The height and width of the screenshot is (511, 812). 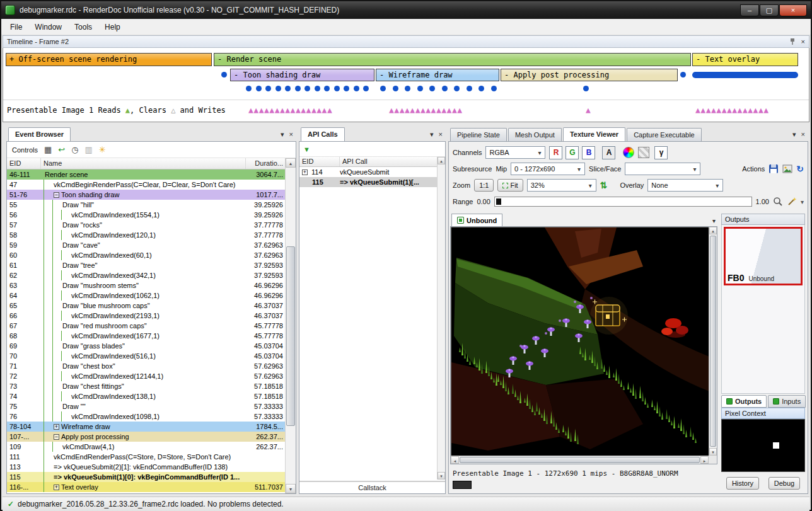 I want to click on event-row: 113=> vkQueueSubmit(2)[1]: vkEndCommandB…, so click(x=146, y=467).